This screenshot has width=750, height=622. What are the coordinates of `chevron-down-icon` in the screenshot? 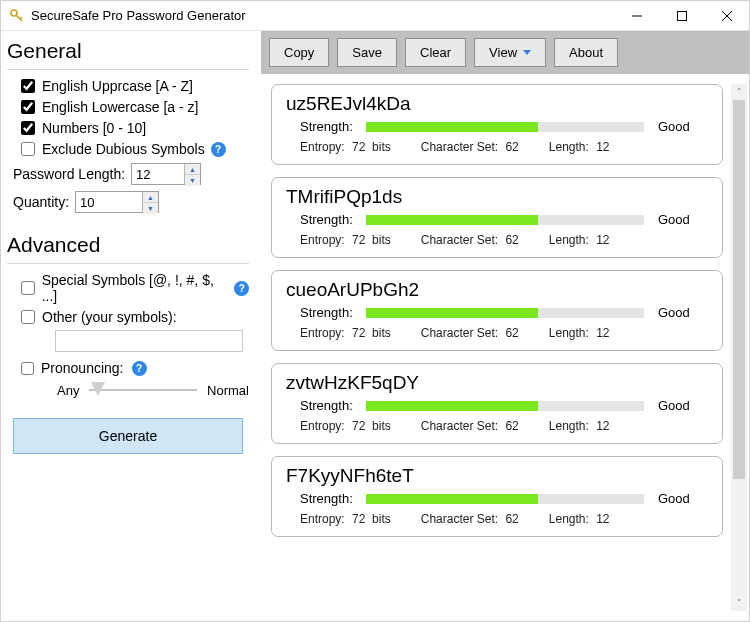 It's located at (527, 52).